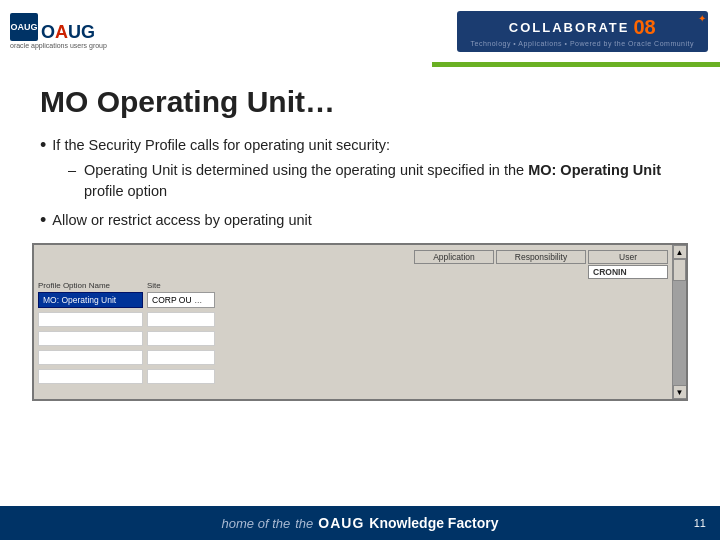 This screenshot has height=540, width=720. Describe the element at coordinates (181, 286) in the screenshot. I see `row-label-site: Site` at that location.